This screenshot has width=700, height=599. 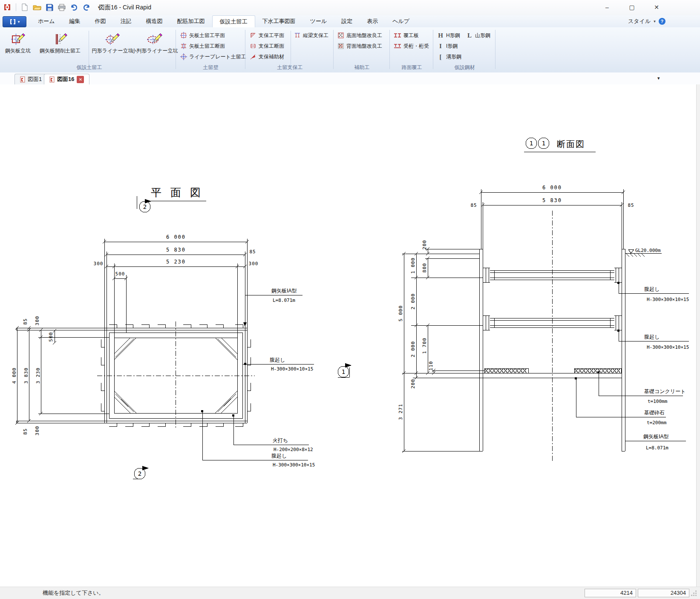 I want to click on maximize-button: ▢, so click(x=632, y=7).